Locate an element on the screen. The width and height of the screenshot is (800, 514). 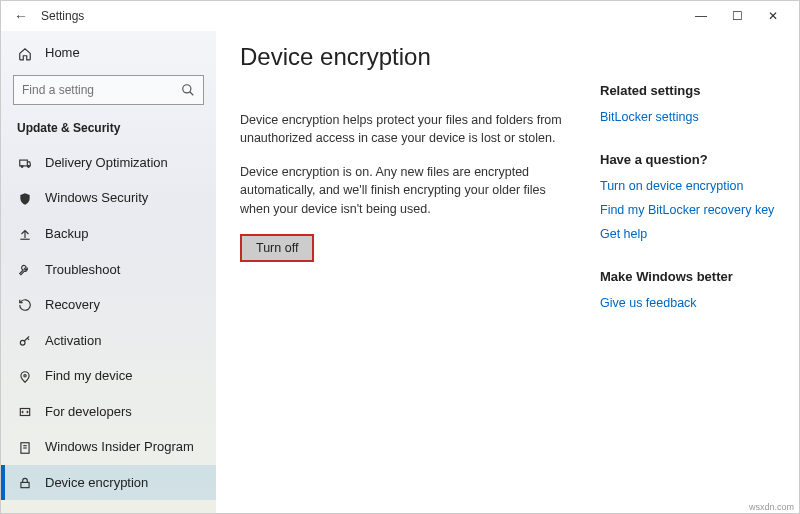
search-icon is located at coordinates (188, 90).